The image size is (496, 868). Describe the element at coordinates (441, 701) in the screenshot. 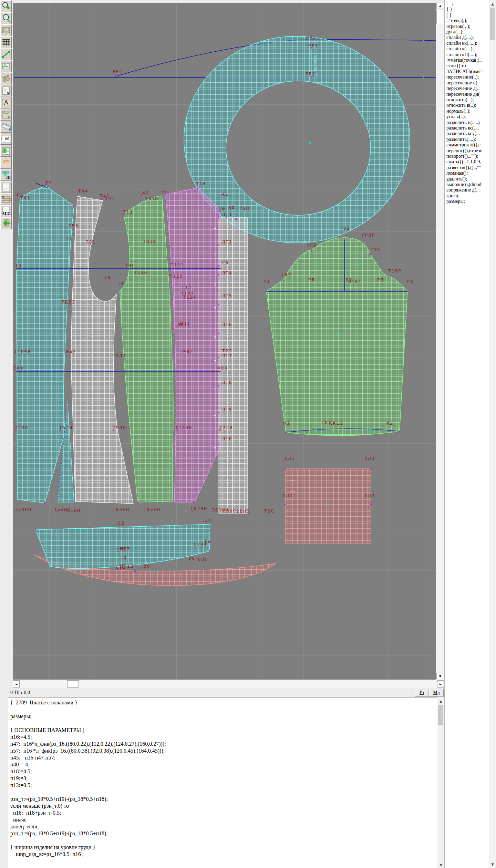

I see `editor-scroll-up-icon: ▲` at that location.